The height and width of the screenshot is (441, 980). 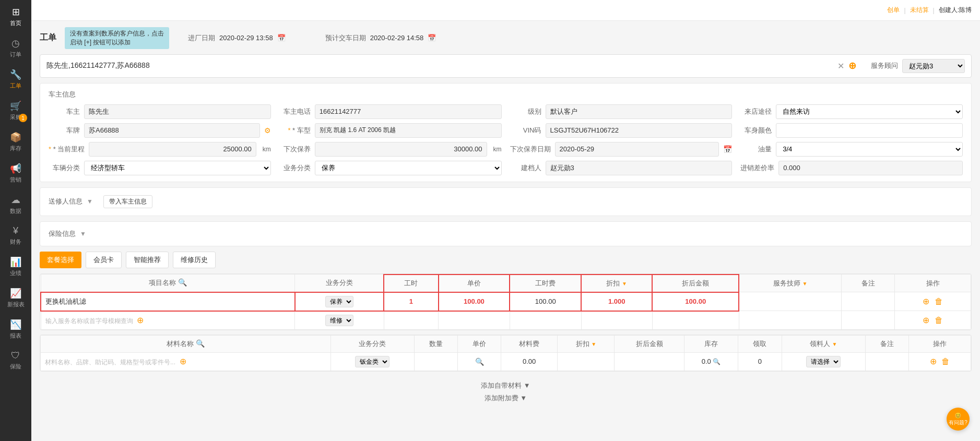 I want to click on material-col-stock: 库存, so click(x=711, y=343).